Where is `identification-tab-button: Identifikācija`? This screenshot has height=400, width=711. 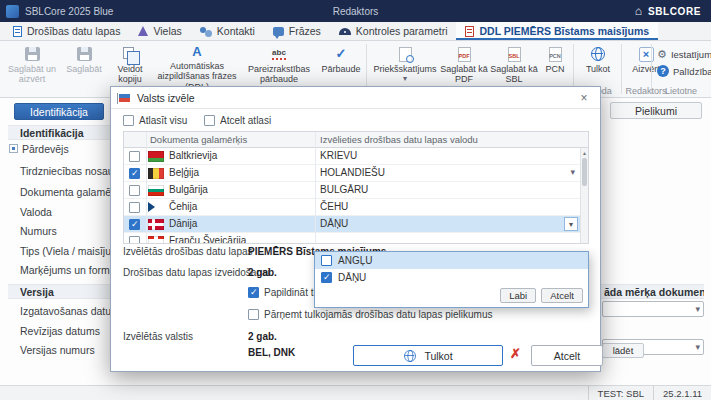 identification-tab-button: Identifikācija is located at coordinates (59, 112).